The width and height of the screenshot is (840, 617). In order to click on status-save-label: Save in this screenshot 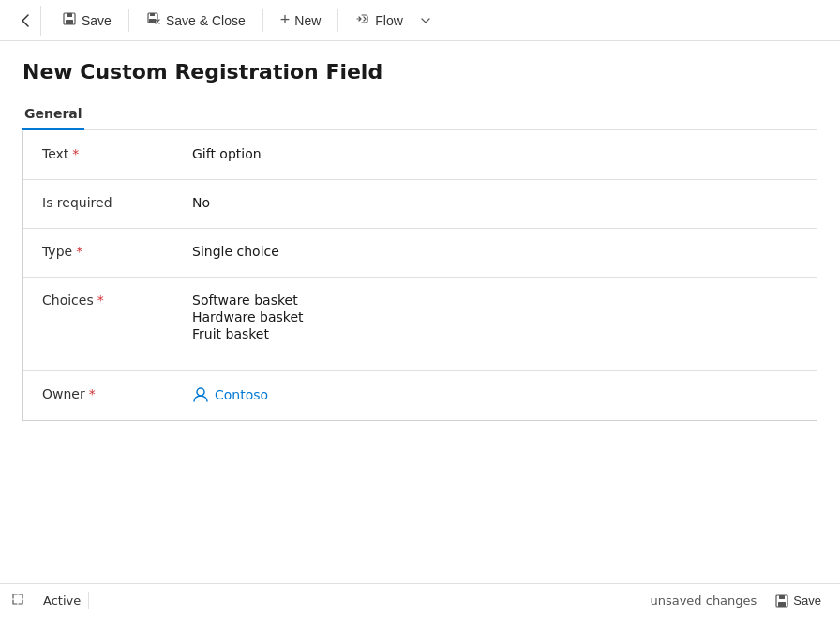, I will do `click(807, 600)`.